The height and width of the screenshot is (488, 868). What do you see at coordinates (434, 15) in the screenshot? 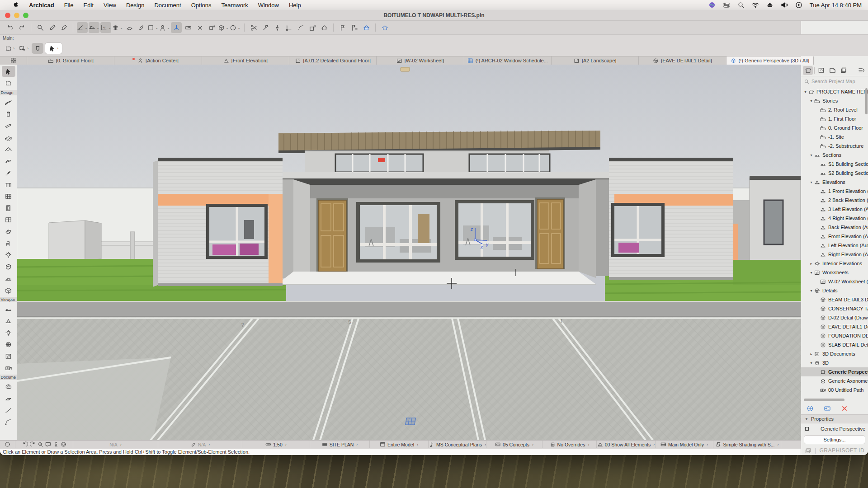
I see `window-titlebar: BOITUMELO T NDWAPI MULTI-RES.pln` at bounding box center [434, 15].